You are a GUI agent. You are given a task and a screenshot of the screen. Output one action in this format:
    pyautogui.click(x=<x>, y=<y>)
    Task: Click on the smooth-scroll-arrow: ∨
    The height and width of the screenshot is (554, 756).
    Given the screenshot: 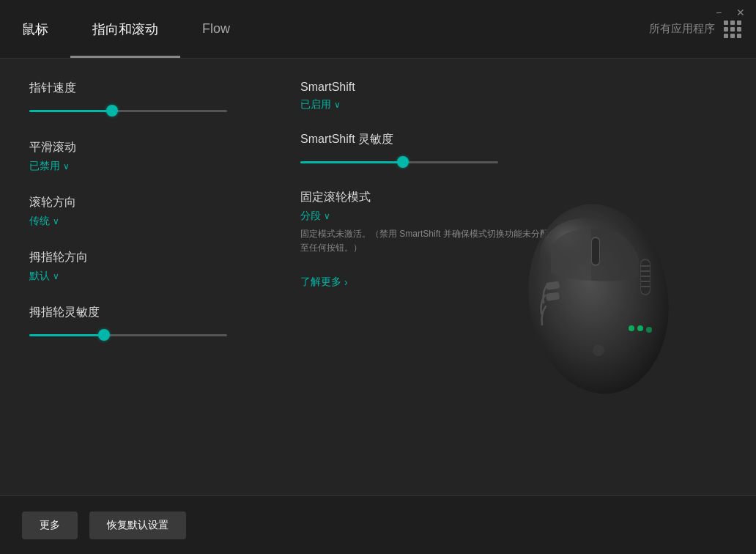 What is the action you would take?
    pyautogui.click(x=66, y=166)
    